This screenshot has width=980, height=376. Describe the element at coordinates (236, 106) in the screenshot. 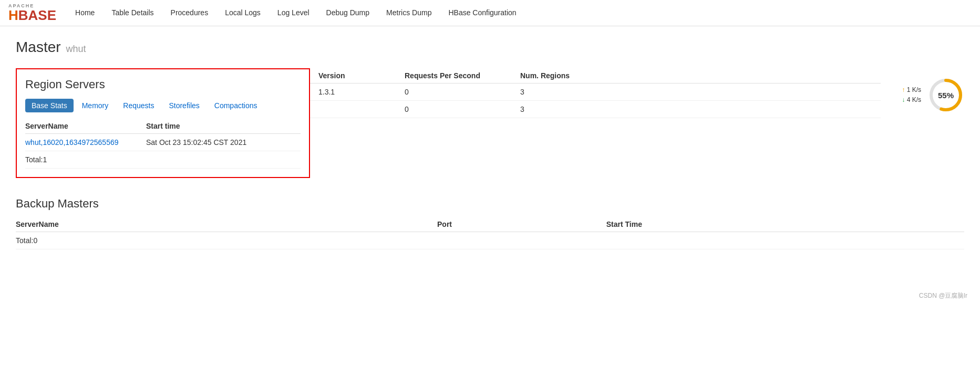

I see `tab-compactions: Compactions` at that location.